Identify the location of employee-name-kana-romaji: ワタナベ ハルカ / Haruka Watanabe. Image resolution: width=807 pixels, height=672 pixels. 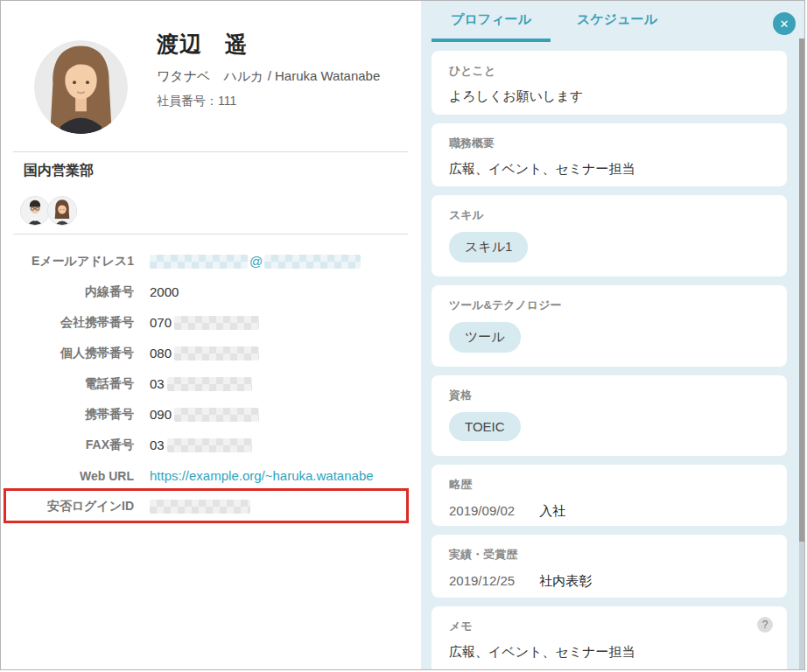
(268, 77).